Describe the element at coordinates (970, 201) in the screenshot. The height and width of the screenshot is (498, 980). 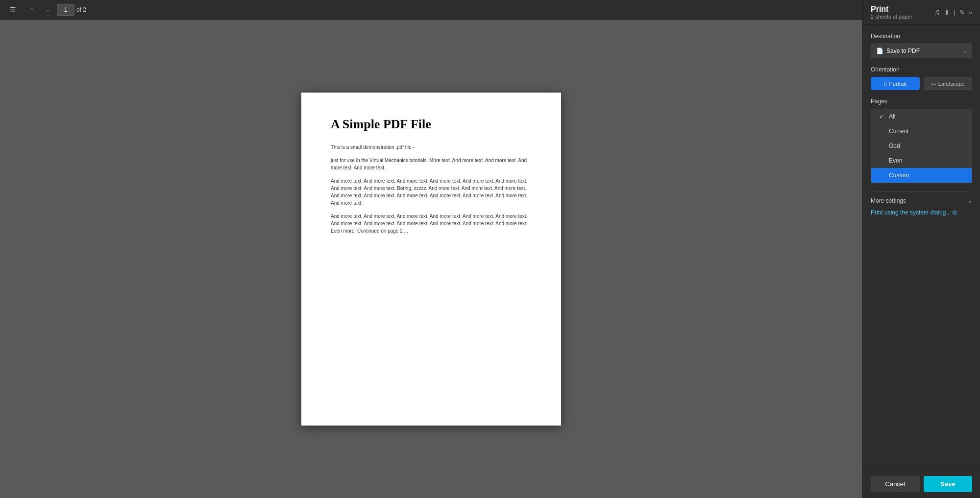
I see `more-settings-chevron-icon: ⌄` at that location.